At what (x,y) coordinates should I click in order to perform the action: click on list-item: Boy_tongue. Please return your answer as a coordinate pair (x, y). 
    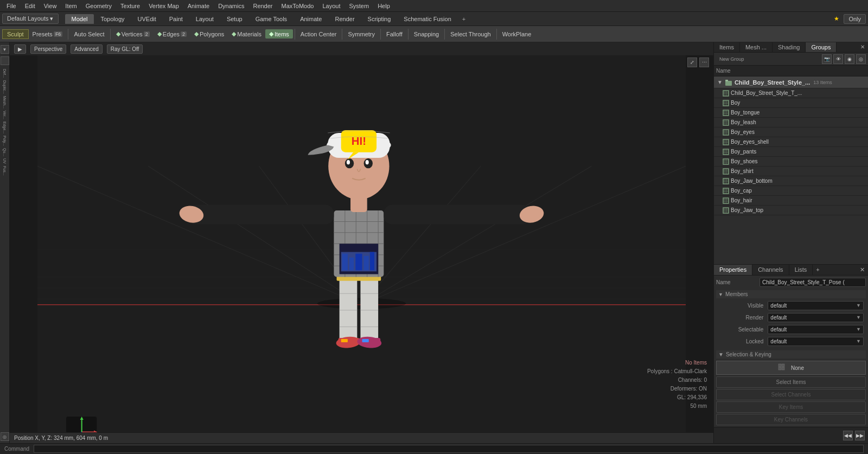
    Looking at the image, I should click on (791, 113).